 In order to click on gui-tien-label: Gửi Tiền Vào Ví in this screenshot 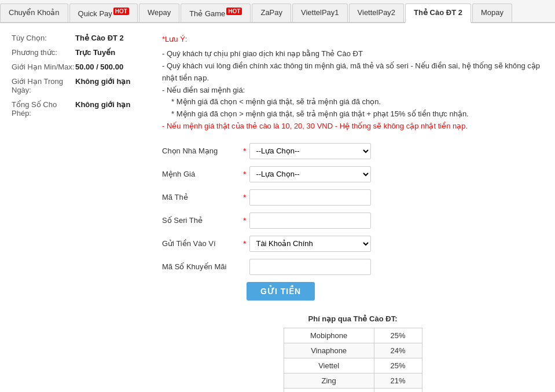, I will do `click(203, 243)`.